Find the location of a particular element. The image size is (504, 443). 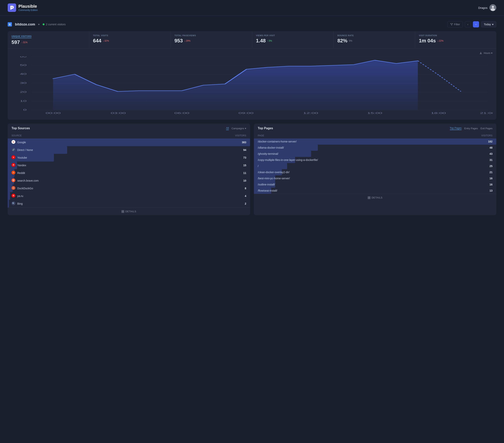

row-bar is located at coordinates (8, 204).